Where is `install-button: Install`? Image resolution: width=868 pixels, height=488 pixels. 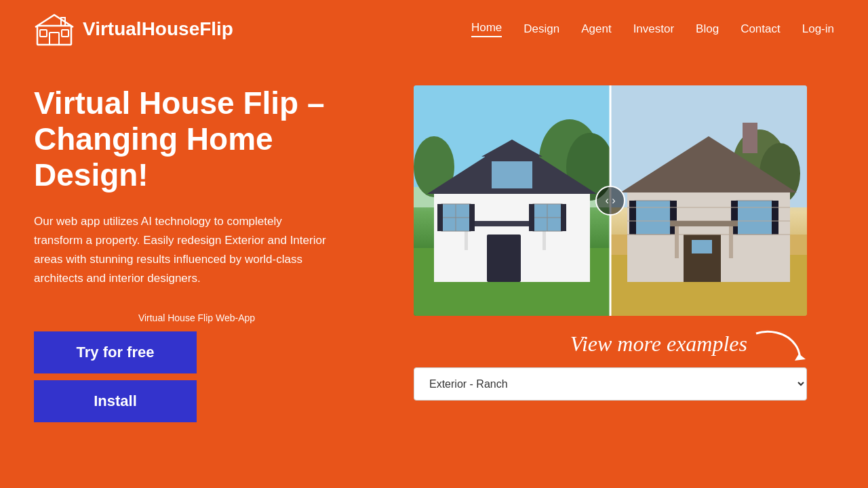
install-button: Install is located at coordinates (115, 401).